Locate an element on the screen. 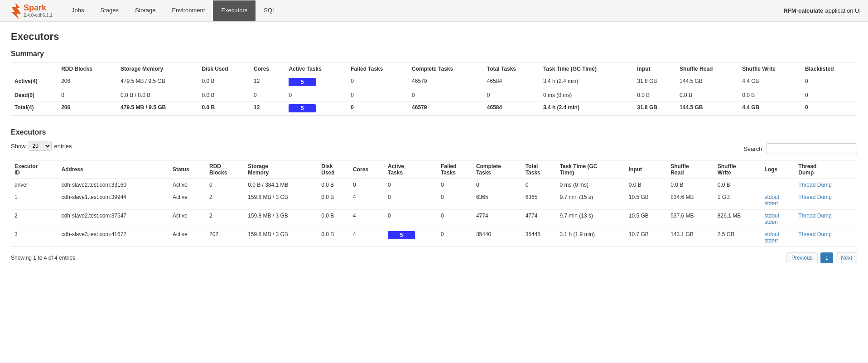  search-box: Search: is located at coordinates (800, 149).